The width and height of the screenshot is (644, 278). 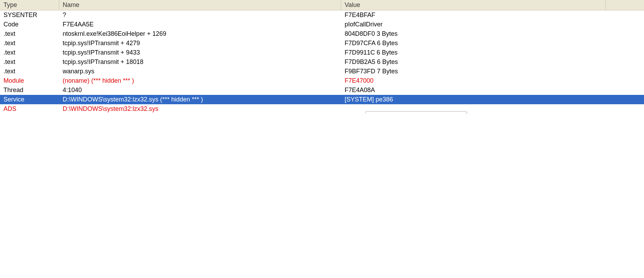 What do you see at coordinates (200, 99) in the screenshot?
I see `cell-name: D:\WINDOWS\system32:lzx32.sys (*** hidde…` at bounding box center [200, 99].